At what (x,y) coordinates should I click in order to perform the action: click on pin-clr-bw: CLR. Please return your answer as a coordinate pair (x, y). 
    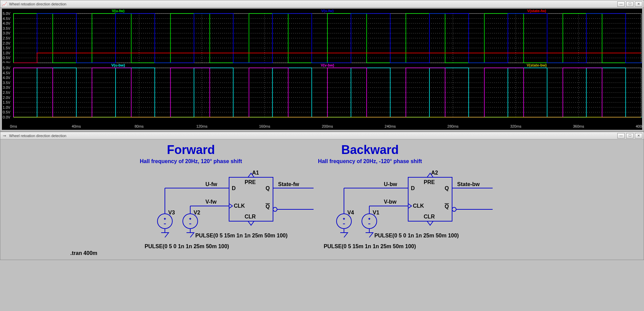
    Looking at the image, I should click on (429, 217).